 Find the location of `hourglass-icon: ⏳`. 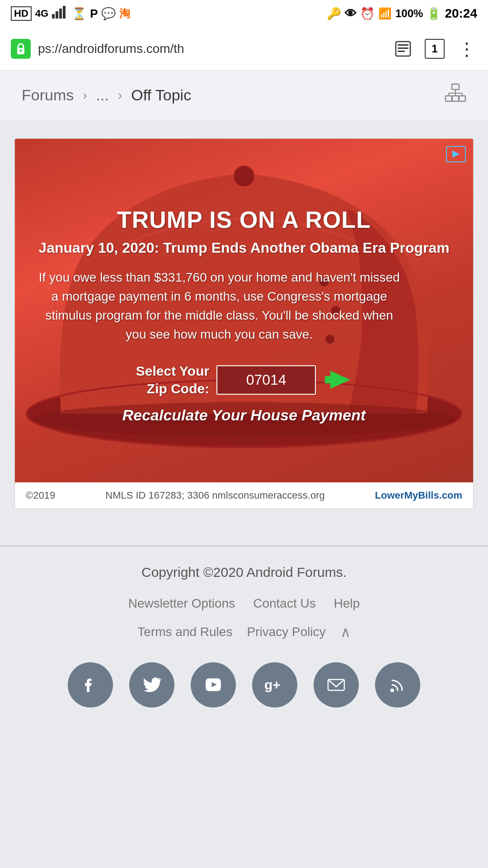

hourglass-icon: ⏳ is located at coordinates (79, 14).